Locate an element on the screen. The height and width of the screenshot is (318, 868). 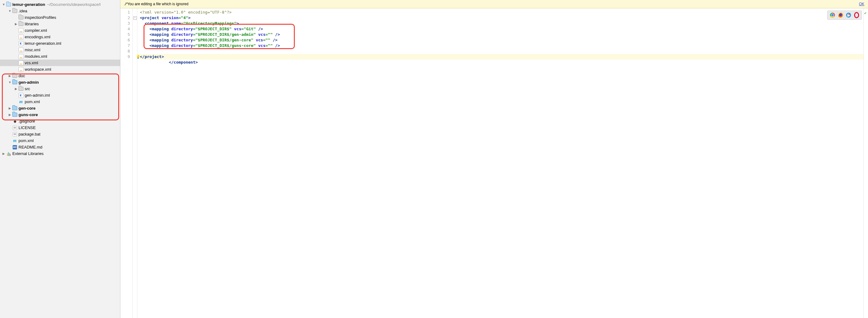
tree-node-idea: ▼ .idea is located at coordinates (60, 11).